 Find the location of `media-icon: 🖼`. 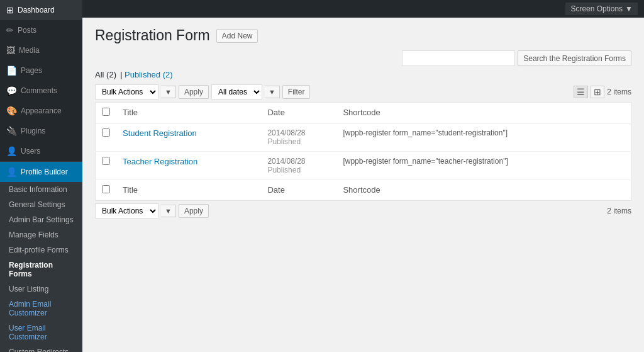

media-icon: 🖼 is located at coordinates (11, 50).